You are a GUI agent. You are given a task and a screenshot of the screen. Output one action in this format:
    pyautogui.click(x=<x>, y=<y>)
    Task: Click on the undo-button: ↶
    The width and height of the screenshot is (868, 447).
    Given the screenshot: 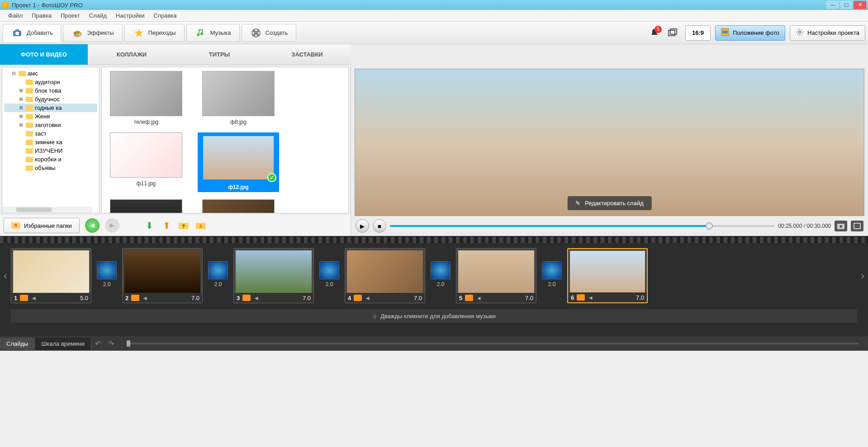 What is the action you would take?
    pyautogui.click(x=98, y=343)
    